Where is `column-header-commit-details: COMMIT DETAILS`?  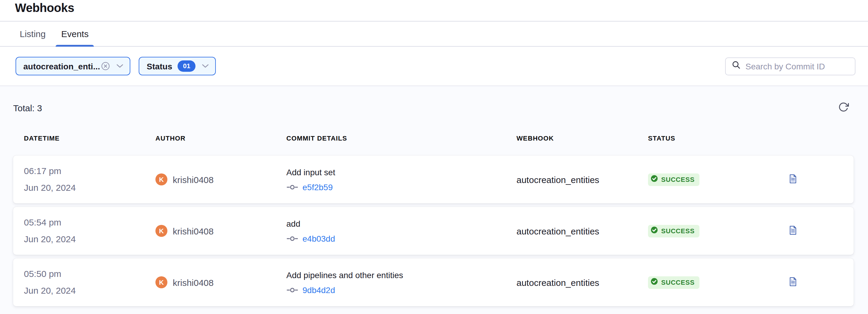 column-header-commit-details: COMMIT DETAILS is located at coordinates (402, 138).